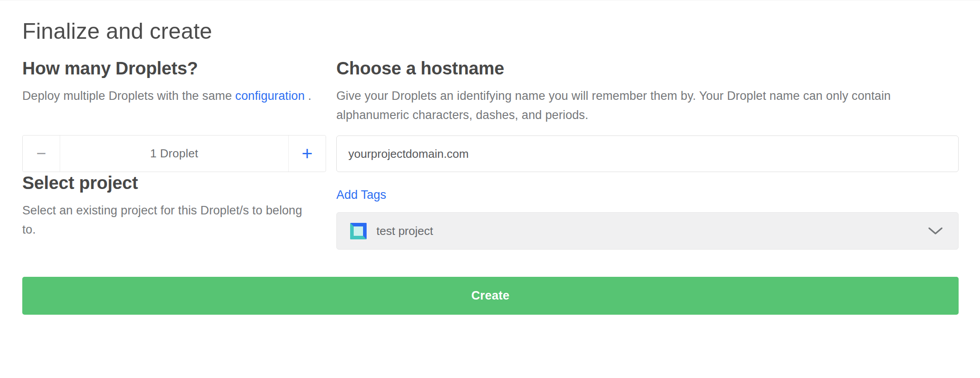 The width and height of the screenshot is (980, 378). What do you see at coordinates (176, 220) in the screenshot?
I see `select-project-description: Select an existing project for this Drop…` at bounding box center [176, 220].